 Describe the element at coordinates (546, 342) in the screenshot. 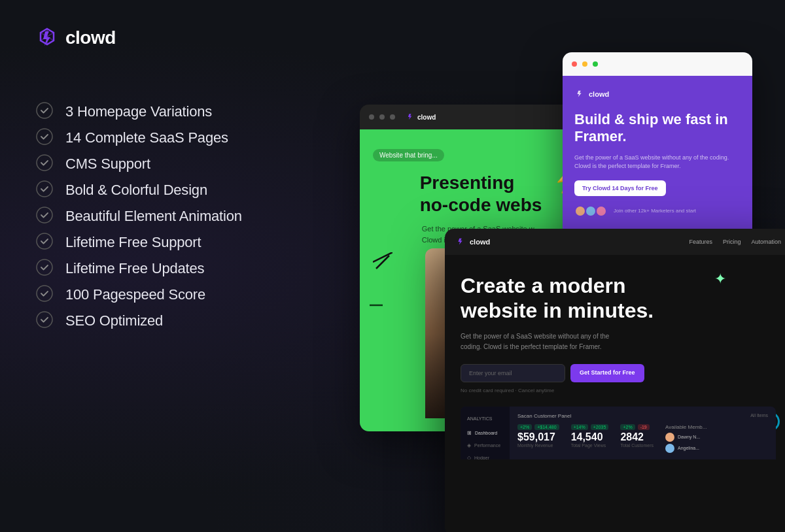

I see `dark-desc: Get the power of a SaaS website without …` at that location.